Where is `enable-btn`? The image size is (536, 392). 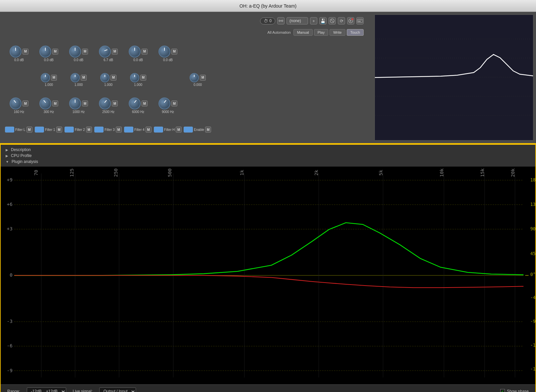 enable-btn is located at coordinates (188, 130).